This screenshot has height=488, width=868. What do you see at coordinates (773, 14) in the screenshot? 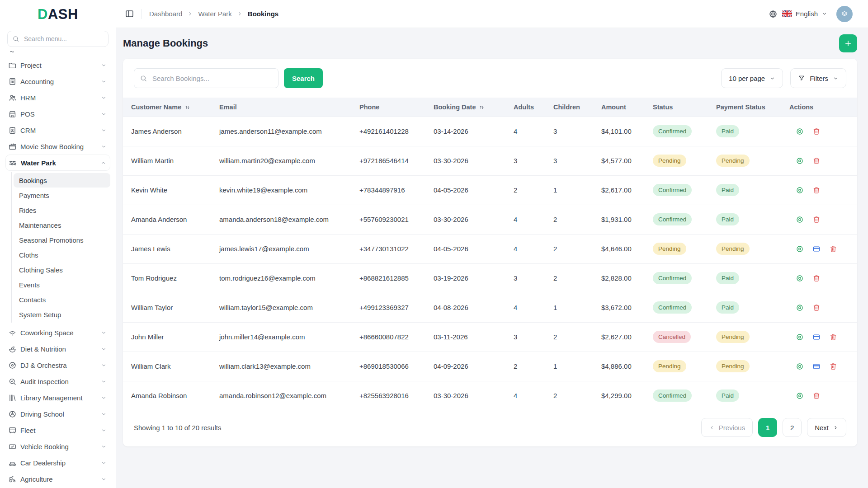
I see `globe-button` at bounding box center [773, 14].